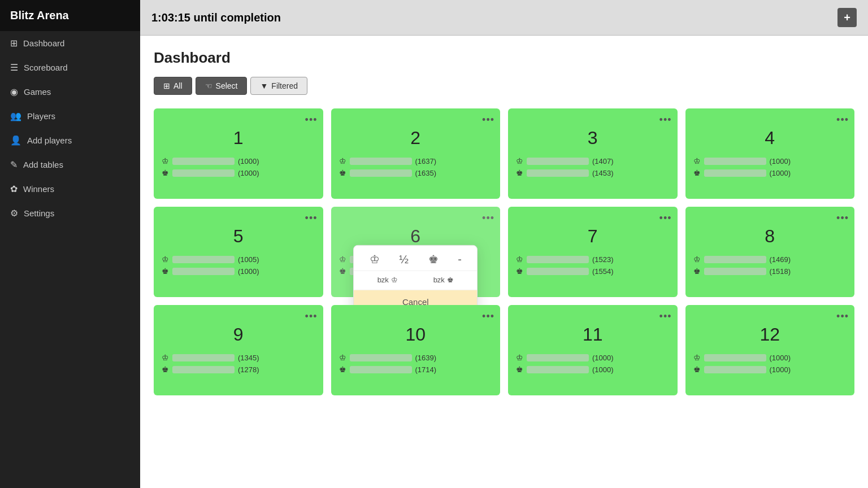  I want to click on card-10-menu: •••, so click(488, 316).